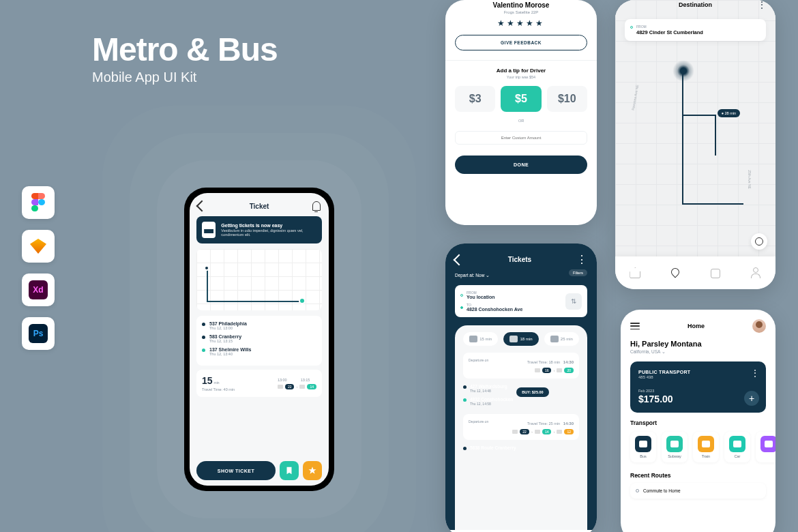  I want to click on page-title: Home, so click(696, 326).